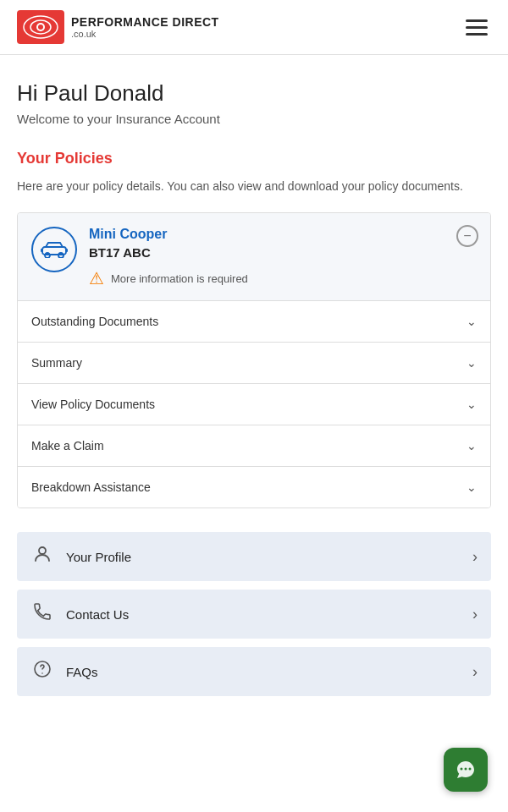 This screenshot has height=812, width=508. Describe the element at coordinates (41, 27) in the screenshot. I see `logo-icon` at that location.